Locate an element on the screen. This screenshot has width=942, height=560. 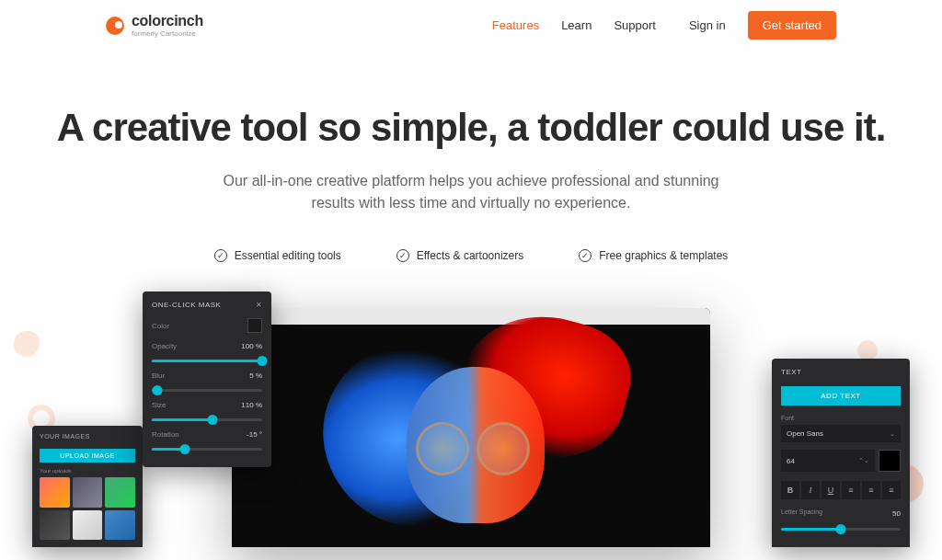
blur-slider is located at coordinates (207, 390).